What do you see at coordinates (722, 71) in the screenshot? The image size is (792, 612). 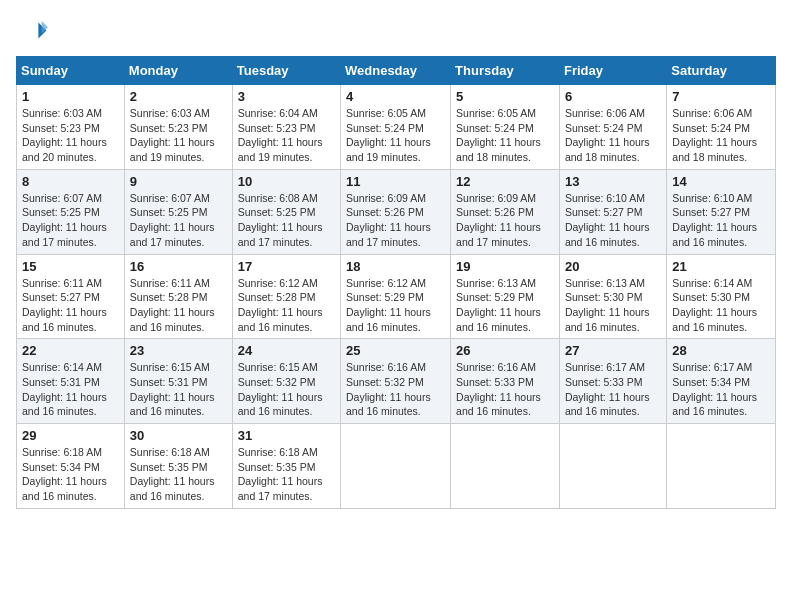 I see `column-header-saturday: Saturday` at bounding box center [722, 71].